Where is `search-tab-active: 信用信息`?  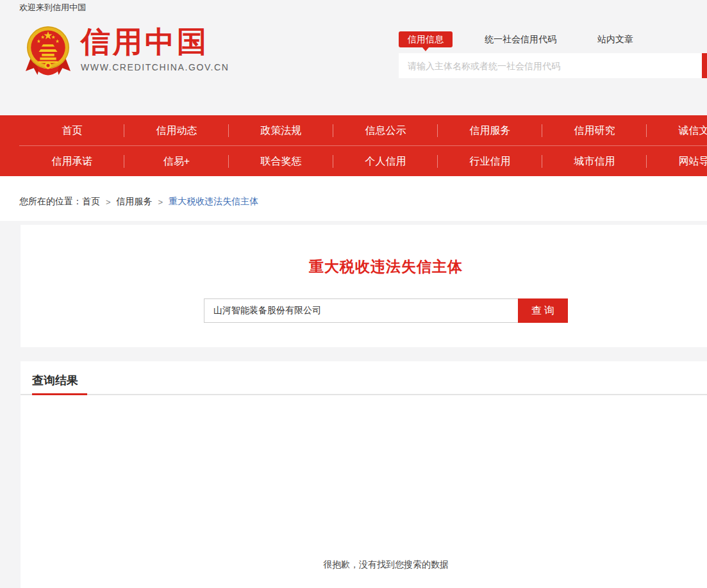
search-tab-active: 信用信息 is located at coordinates (426, 40).